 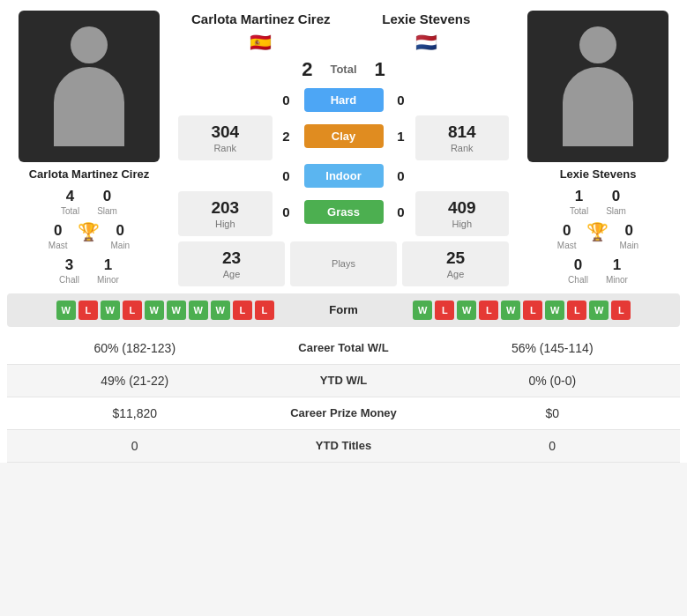 What do you see at coordinates (422, 310) in the screenshot?
I see `right-badge-0: W` at bounding box center [422, 310].